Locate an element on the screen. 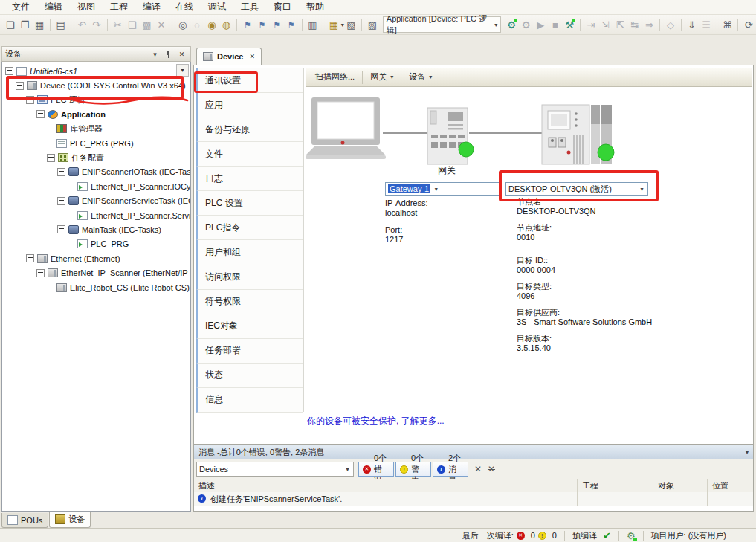  errors-toggle-button: 0个错误 is located at coordinates (376, 469).